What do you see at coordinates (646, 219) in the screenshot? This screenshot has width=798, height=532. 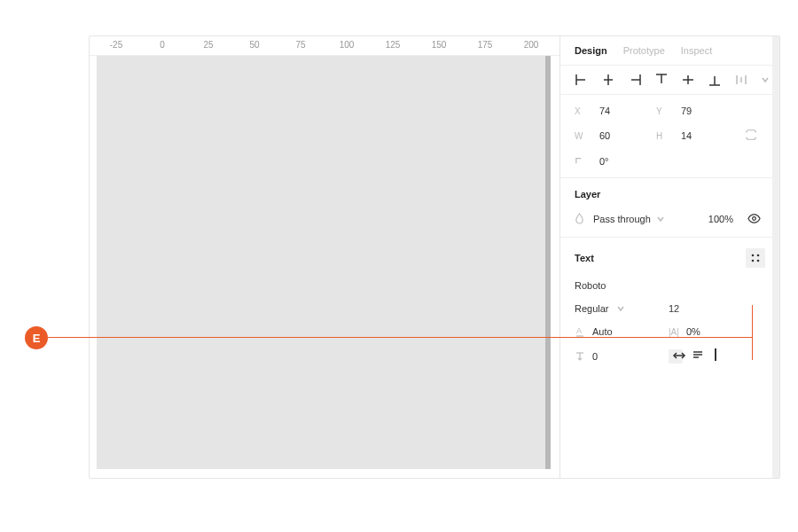 I see `blend-mode-select: Pass through` at bounding box center [646, 219].